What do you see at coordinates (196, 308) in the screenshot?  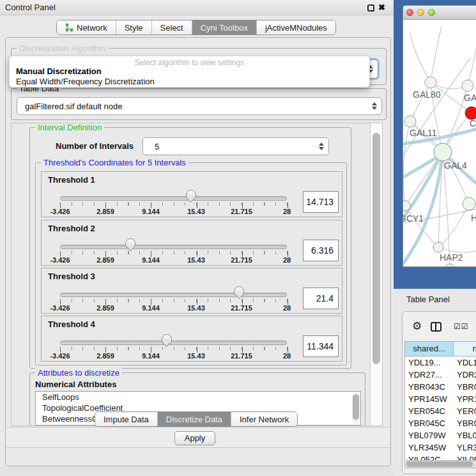 I see `tick-label: 15.43` at bounding box center [196, 308].